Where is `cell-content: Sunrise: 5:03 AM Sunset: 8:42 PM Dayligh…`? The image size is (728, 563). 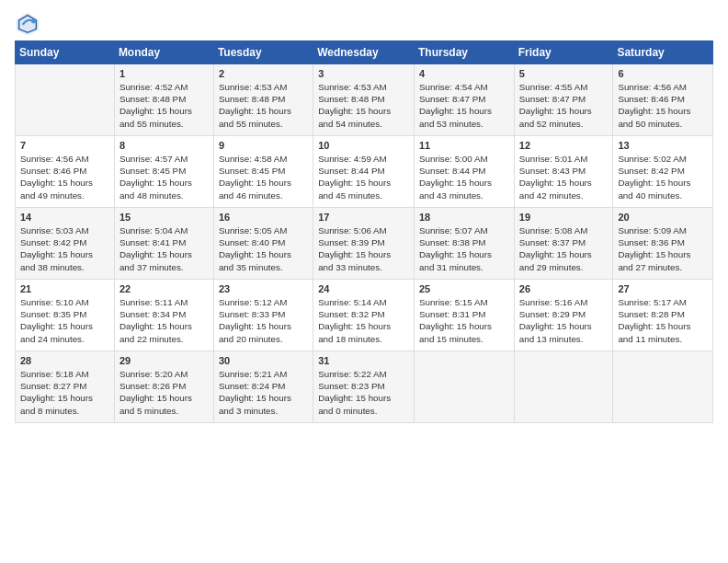 cell-content: Sunrise: 5:03 AM Sunset: 8:42 PM Dayligh… is located at coordinates (64, 248).